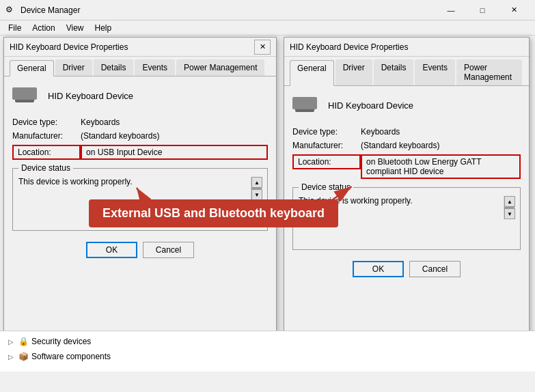 The width and height of the screenshot is (535, 392). I want to click on prop-manufacturer-right: Manufacturer: (Standard keyboards), so click(407, 145).